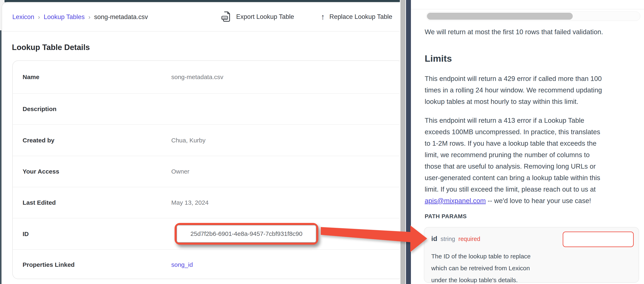 The width and height of the screenshot is (644, 284). What do you see at coordinates (92, 140) in the screenshot?
I see `row-label: Created by` at bounding box center [92, 140].